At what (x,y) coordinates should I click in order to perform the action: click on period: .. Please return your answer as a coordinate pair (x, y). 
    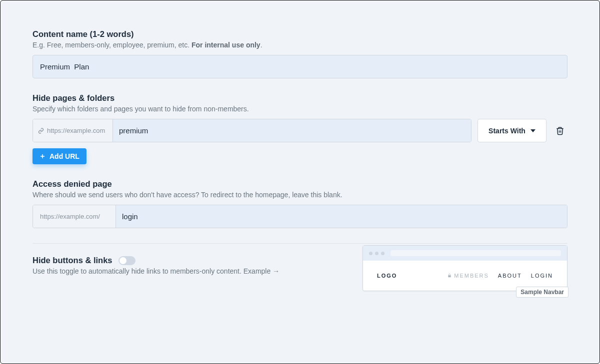
    Looking at the image, I should click on (262, 45).